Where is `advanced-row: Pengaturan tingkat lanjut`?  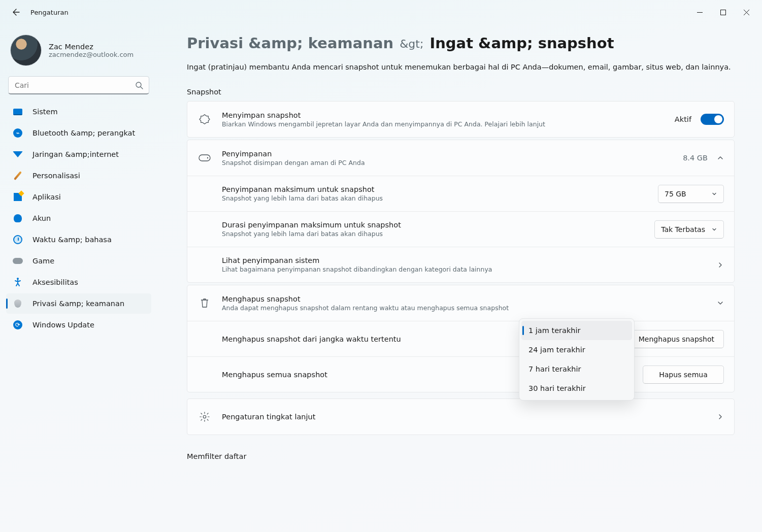 advanced-row: Pengaturan tingkat lanjut is located at coordinates (461, 417).